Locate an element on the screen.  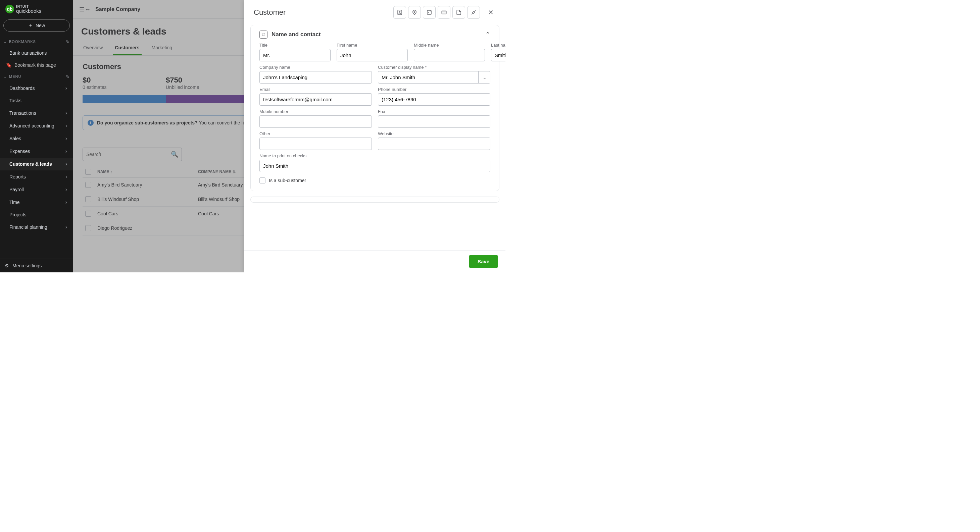
display-name-label: Customer display name * is located at coordinates (434, 67).